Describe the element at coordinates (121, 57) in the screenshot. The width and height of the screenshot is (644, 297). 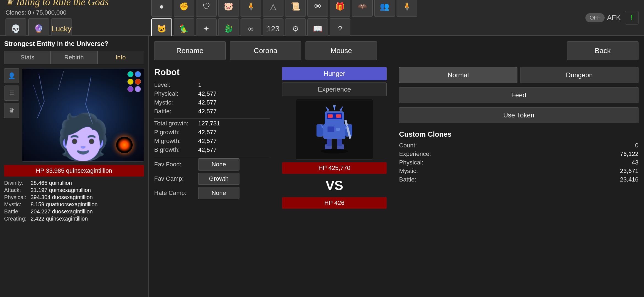
I see `tab-info: Info` at that location.